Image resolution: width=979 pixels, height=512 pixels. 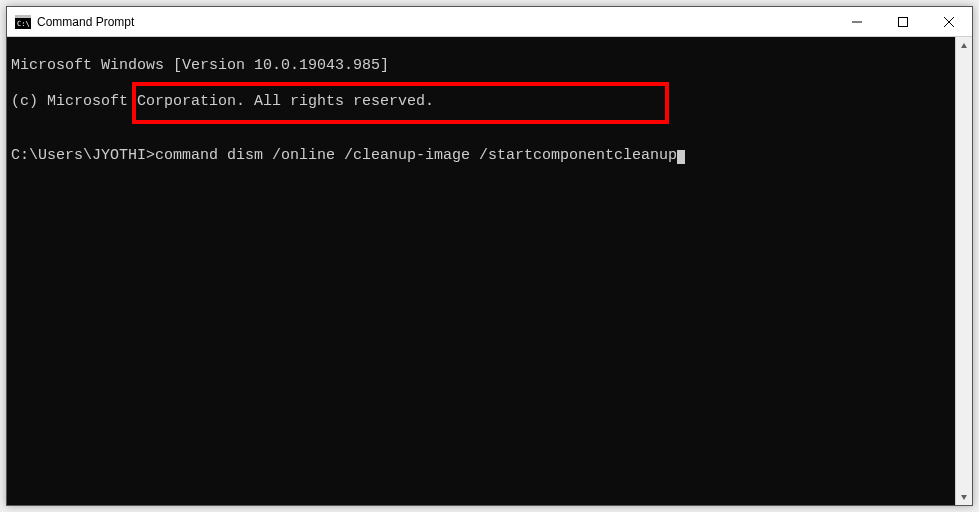 I want to click on prompt-path: C:\Users\JYOTHI>, so click(x=83, y=156).